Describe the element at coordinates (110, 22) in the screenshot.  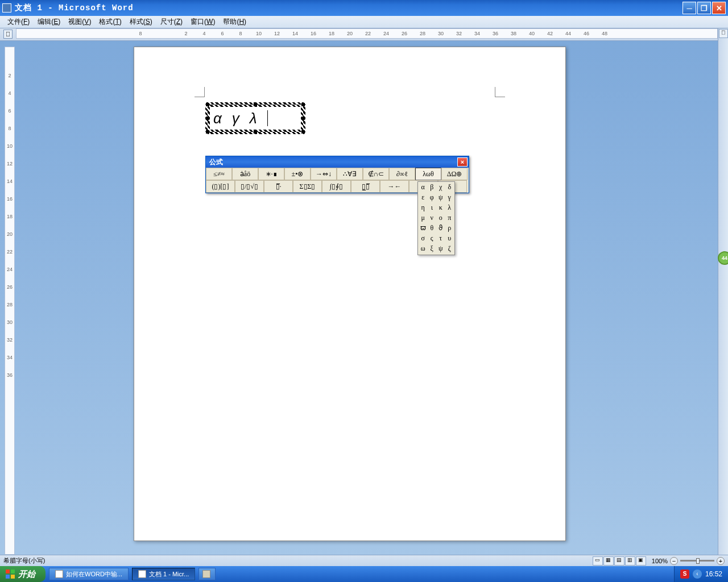
I see `menu-item-t: 格式(T)` at that location.